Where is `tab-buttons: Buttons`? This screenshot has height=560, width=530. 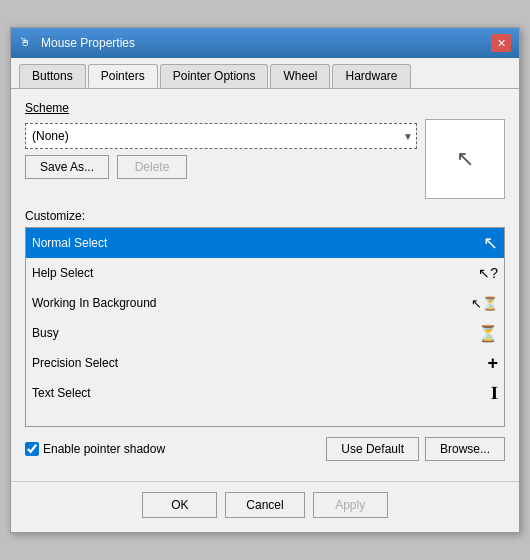
tab-buttons: Buttons is located at coordinates (52, 76).